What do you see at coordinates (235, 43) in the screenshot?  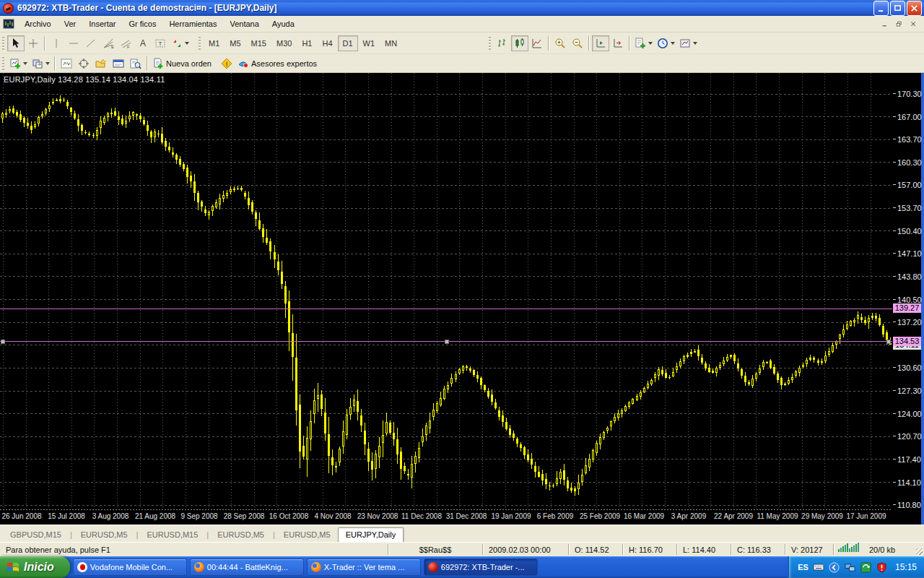 I see `timeframe-m5-button: M5` at bounding box center [235, 43].